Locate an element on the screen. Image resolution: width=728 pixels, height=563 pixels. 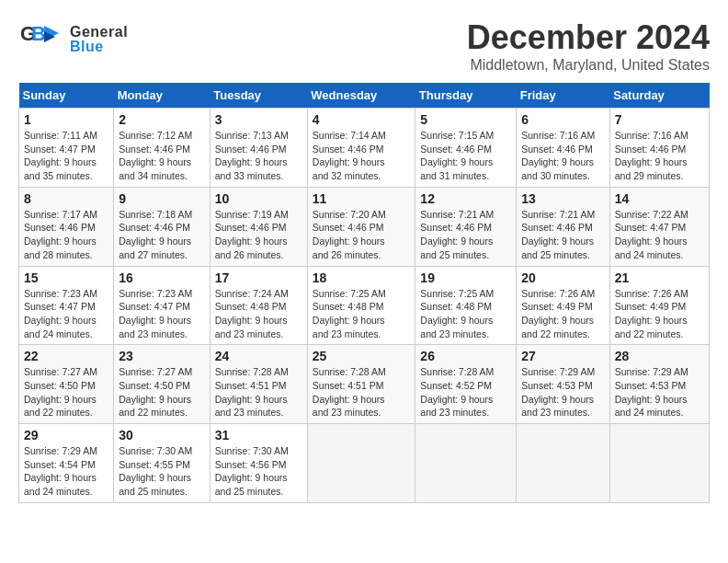
col-wednesday: Wednesday is located at coordinates (361, 96).